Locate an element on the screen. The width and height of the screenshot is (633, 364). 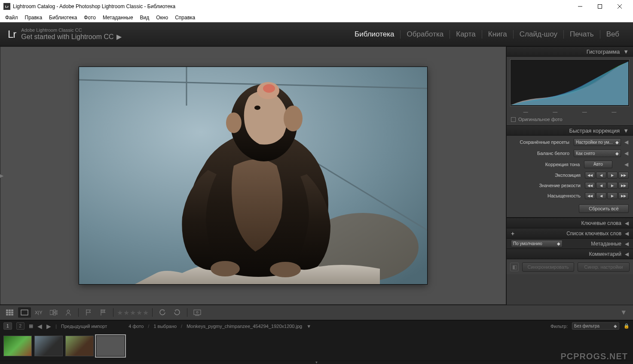
module-library: Библиотека is located at coordinates (375, 34).